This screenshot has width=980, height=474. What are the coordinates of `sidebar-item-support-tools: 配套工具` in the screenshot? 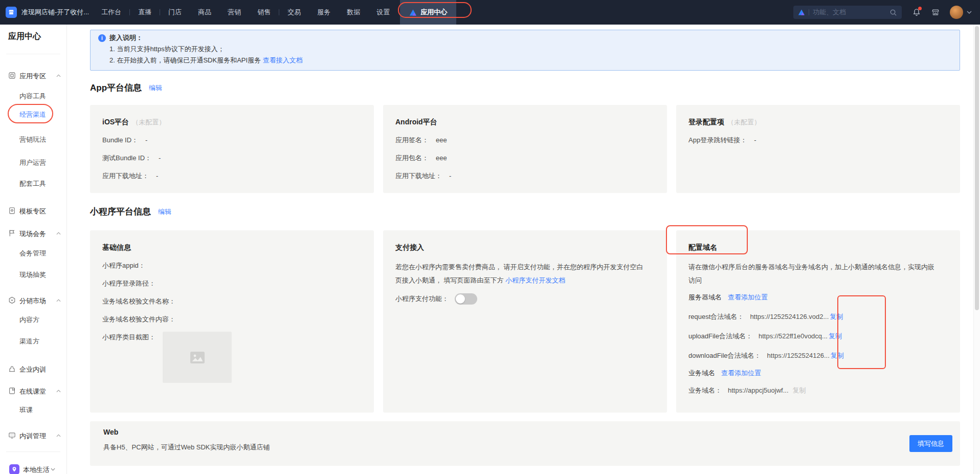 It's located at (33, 183).